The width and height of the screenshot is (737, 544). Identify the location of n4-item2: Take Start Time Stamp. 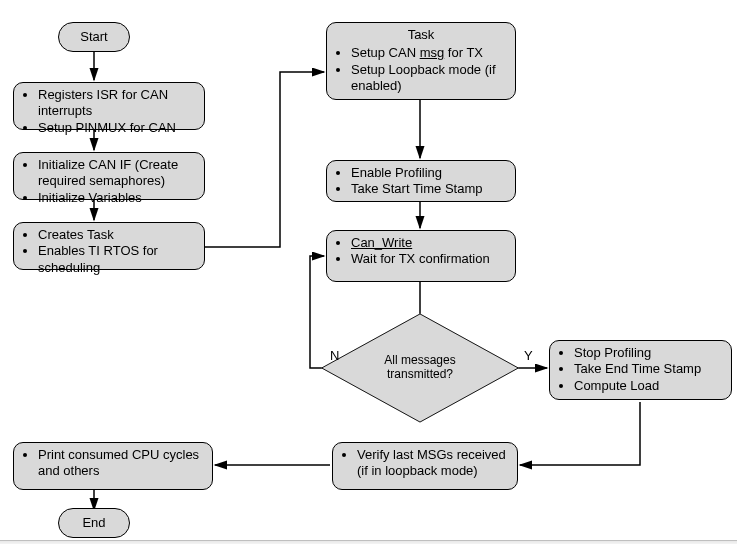
(429, 189).